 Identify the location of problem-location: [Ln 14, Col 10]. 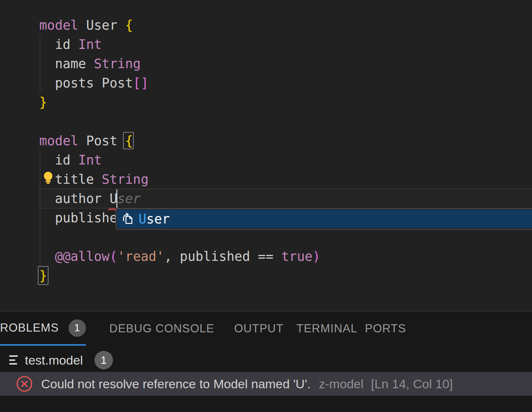
(412, 384).